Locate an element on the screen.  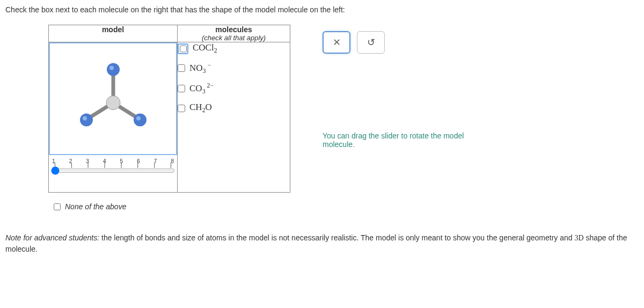
rotation-slider-wrap: 1 2 3 4 5 6 7 8 |||||||| is located at coordinates (113, 167).